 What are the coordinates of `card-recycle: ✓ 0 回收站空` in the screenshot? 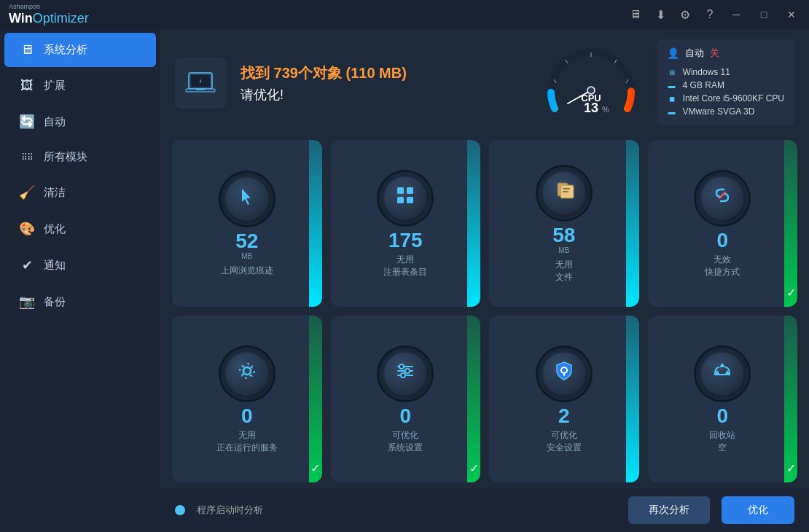 It's located at (723, 399).